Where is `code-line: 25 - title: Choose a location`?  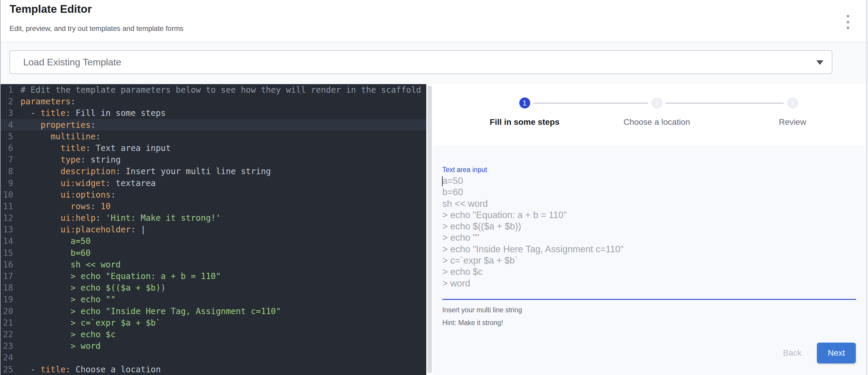 code-line: 25 - title: Choose a location is located at coordinates (214, 369).